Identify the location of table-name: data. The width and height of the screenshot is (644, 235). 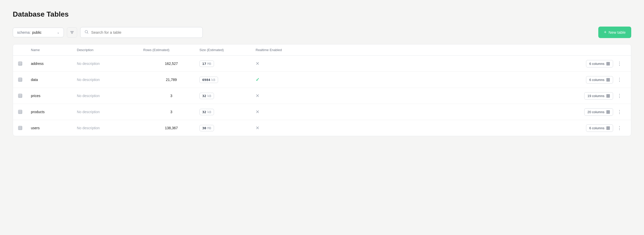
(54, 80).